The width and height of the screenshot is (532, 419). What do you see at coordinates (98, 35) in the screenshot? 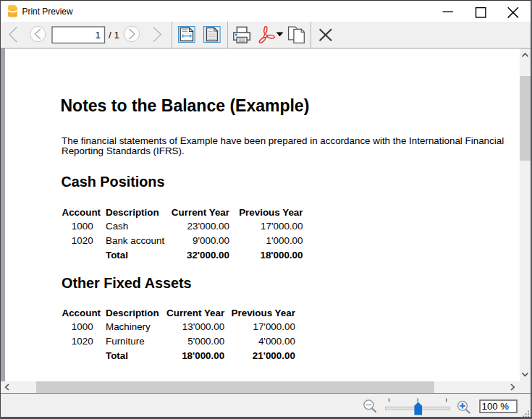
I see `svg-text: 1` at bounding box center [98, 35].